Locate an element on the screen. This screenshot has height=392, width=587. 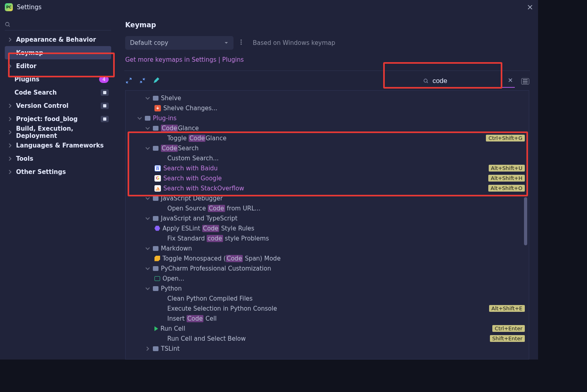
sidebar-item-label: Editor is located at coordinates (26, 66).